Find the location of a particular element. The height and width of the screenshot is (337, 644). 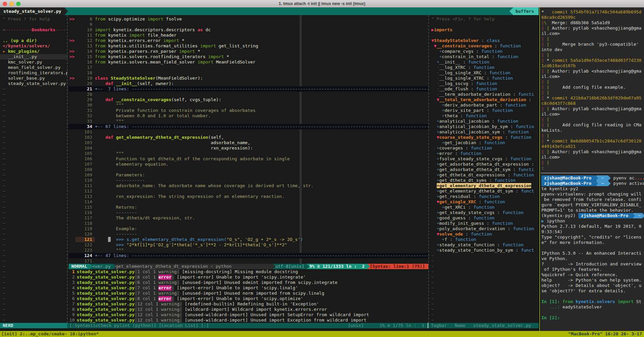

tag-item: +get_XRCi : function is located at coordinates (484, 207).